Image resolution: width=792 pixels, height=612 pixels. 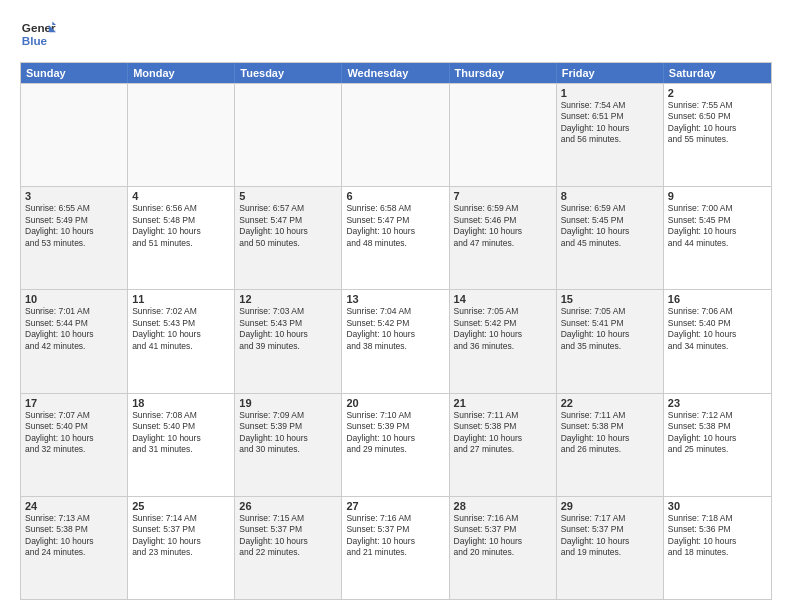 I want to click on day-info: Sunrise: 7:03 AM Sunset: 5:43 PM Dayligh…, so click(x=288, y=329).